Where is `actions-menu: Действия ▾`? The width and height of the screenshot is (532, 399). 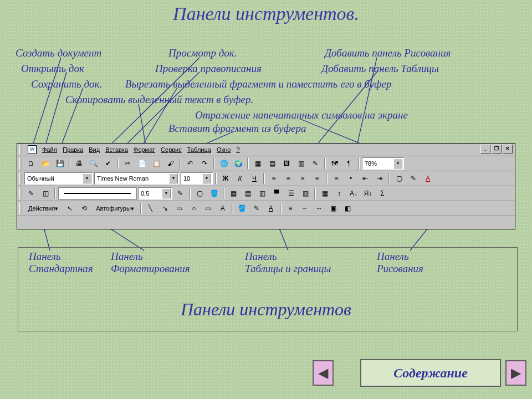 actions-menu: Действия ▾ is located at coordinates (43, 208).